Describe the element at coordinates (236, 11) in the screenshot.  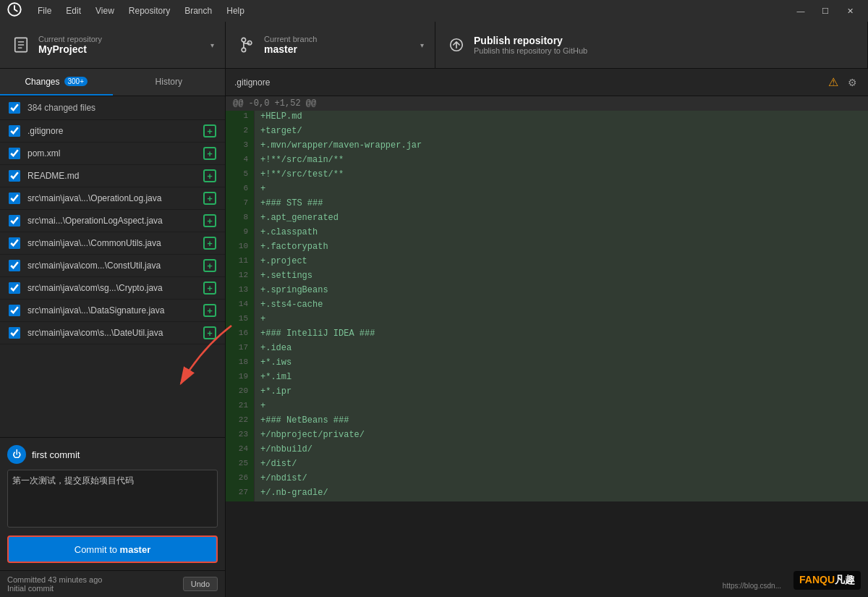
I see `menu-help: Help` at that location.